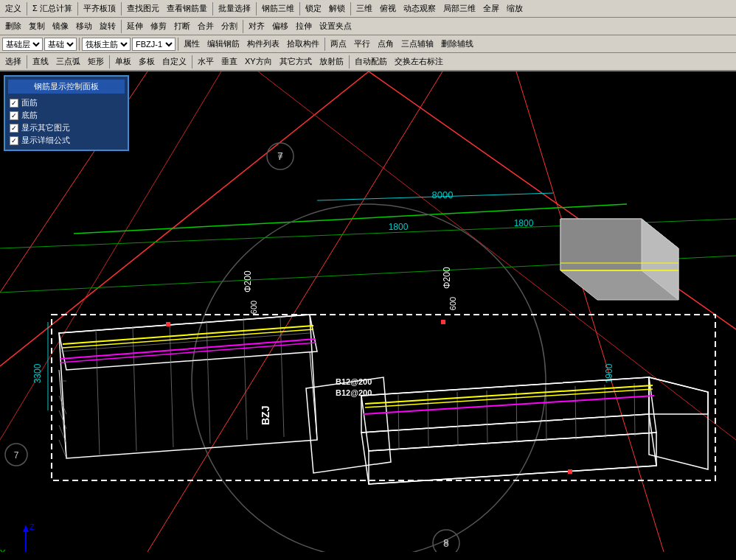  I want to click on btn-property: 属性, so click(192, 44).